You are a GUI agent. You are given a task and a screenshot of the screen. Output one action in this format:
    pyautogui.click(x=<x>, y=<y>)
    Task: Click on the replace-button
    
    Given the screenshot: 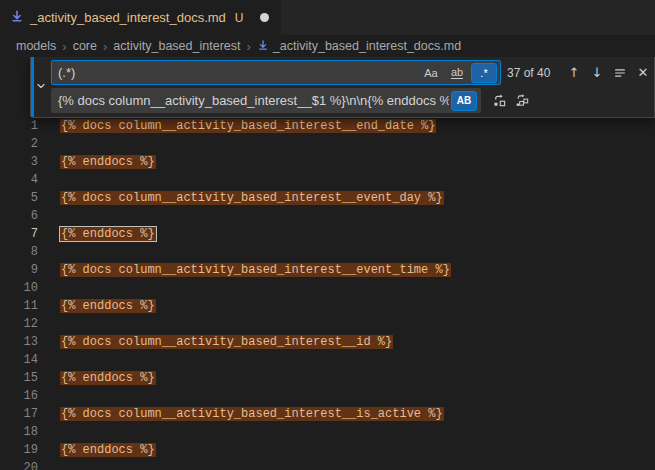 What is the action you would take?
    pyautogui.click(x=499, y=101)
    